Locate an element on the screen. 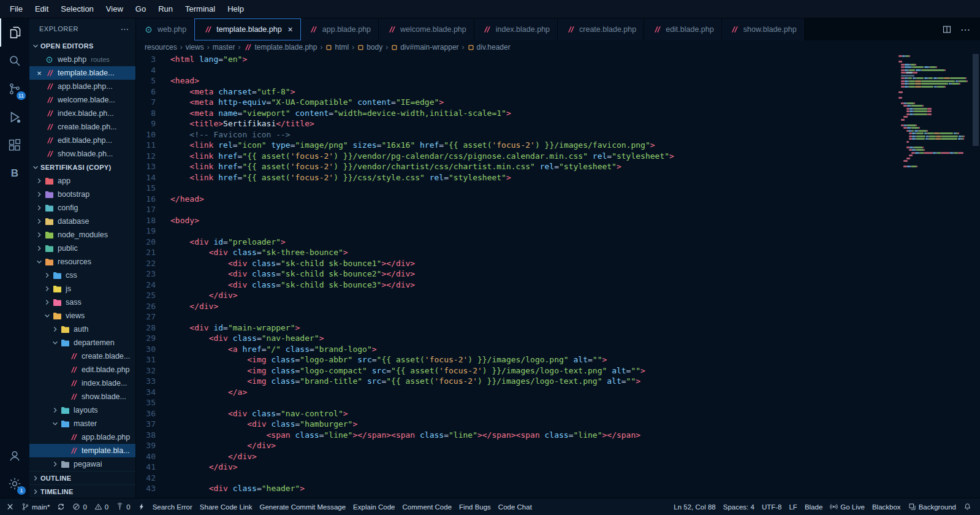  menu-edit: Edit is located at coordinates (42, 9).